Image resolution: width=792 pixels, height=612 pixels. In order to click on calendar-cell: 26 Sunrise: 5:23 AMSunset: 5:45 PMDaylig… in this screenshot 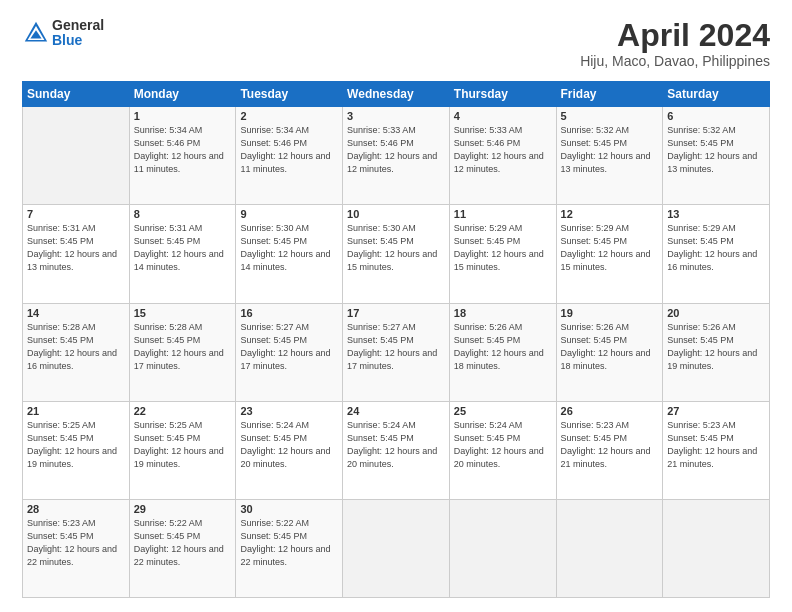, I will do `click(610, 450)`.